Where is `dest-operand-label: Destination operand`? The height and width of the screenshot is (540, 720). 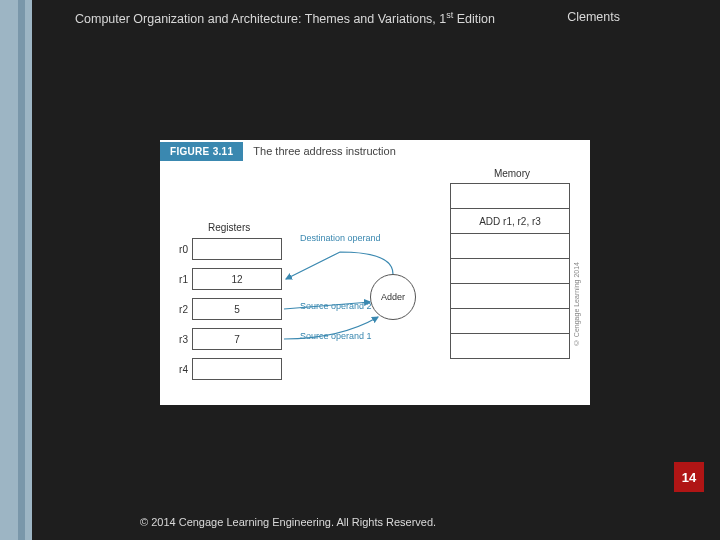
dest-operand-label: Destination operand is located at coordinates (340, 239).